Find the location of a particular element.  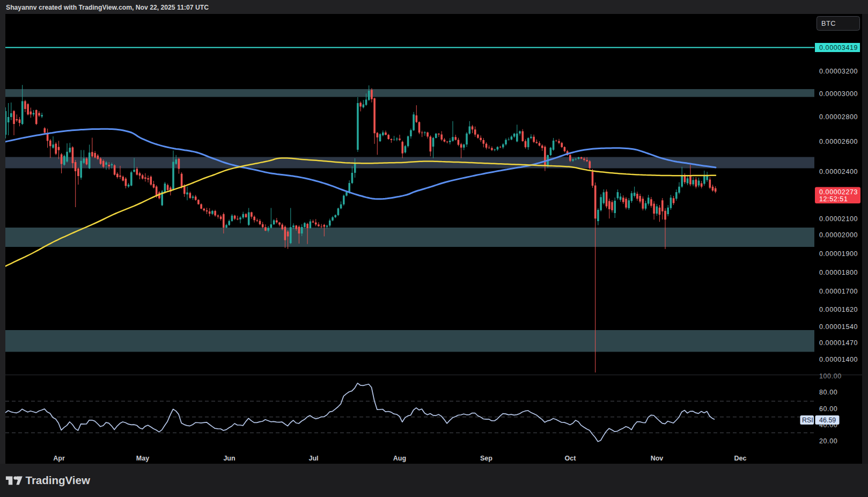

svg-text: 0.00002100 is located at coordinates (838, 219).